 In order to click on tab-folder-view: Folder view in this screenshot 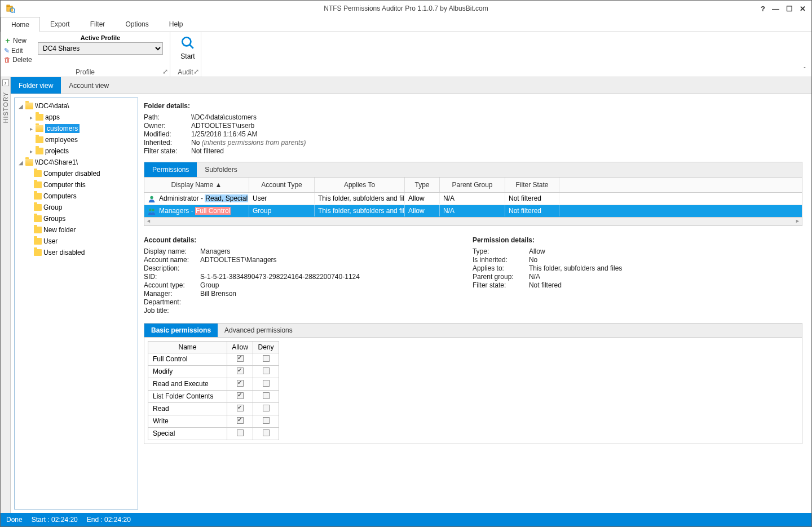, I will do `click(36, 86)`.